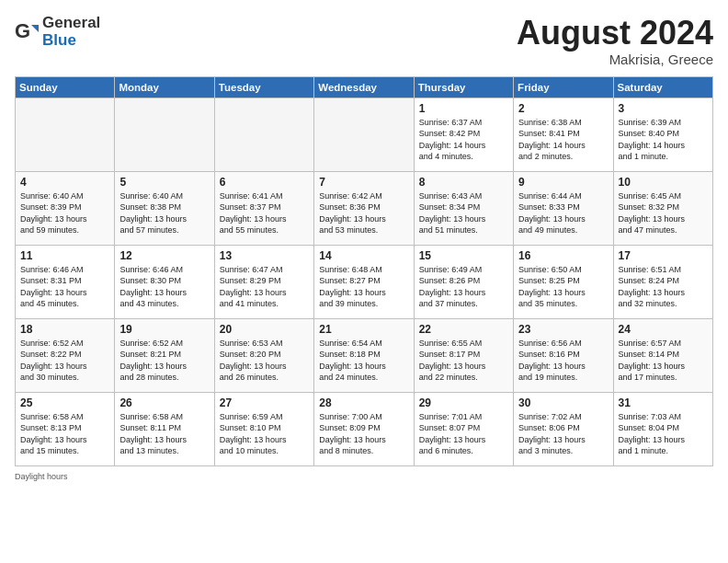 The height and width of the screenshot is (563, 728). Describe the element at coordinates (265, 434) in the screenshot. I see `day-detail: Sunrise: 6:59 AM Sunset: 8:10 PM Dayligh…` at that location.